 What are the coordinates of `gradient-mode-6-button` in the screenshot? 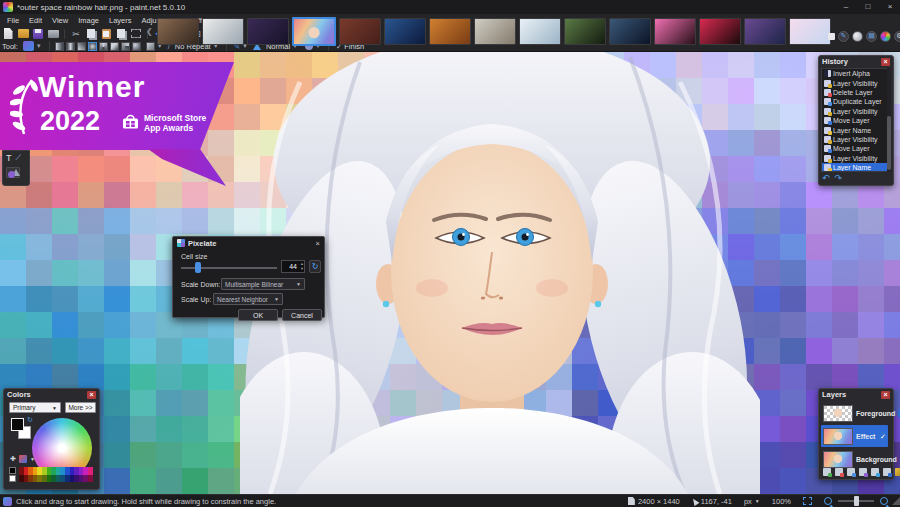 It's located at (114, 46).